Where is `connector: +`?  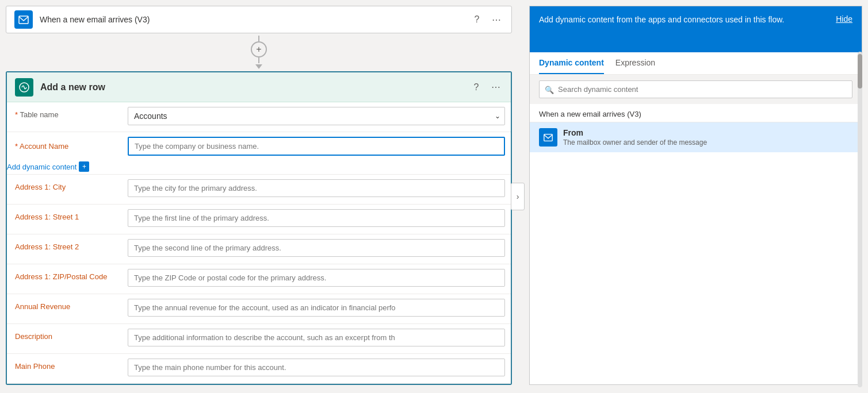 connector: + is located at coordinates (259, 52).